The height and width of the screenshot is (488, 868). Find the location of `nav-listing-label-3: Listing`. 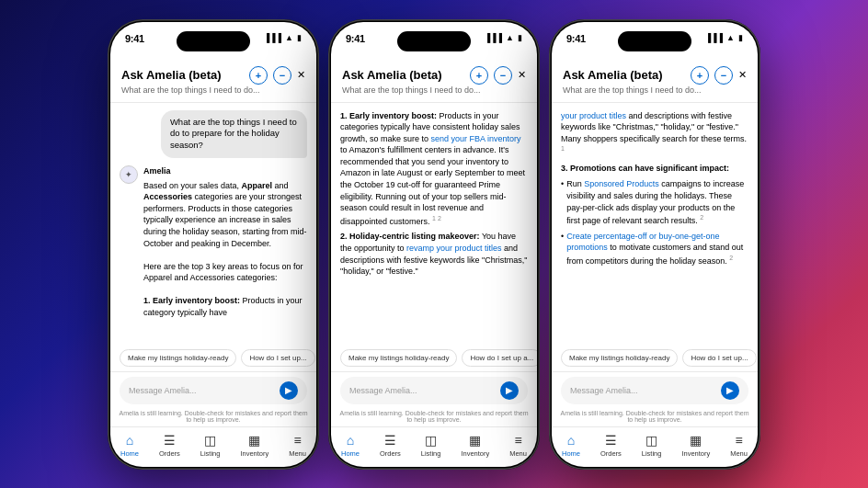

nav-listing-label-3: Listing is located at coordinates (652, 454).